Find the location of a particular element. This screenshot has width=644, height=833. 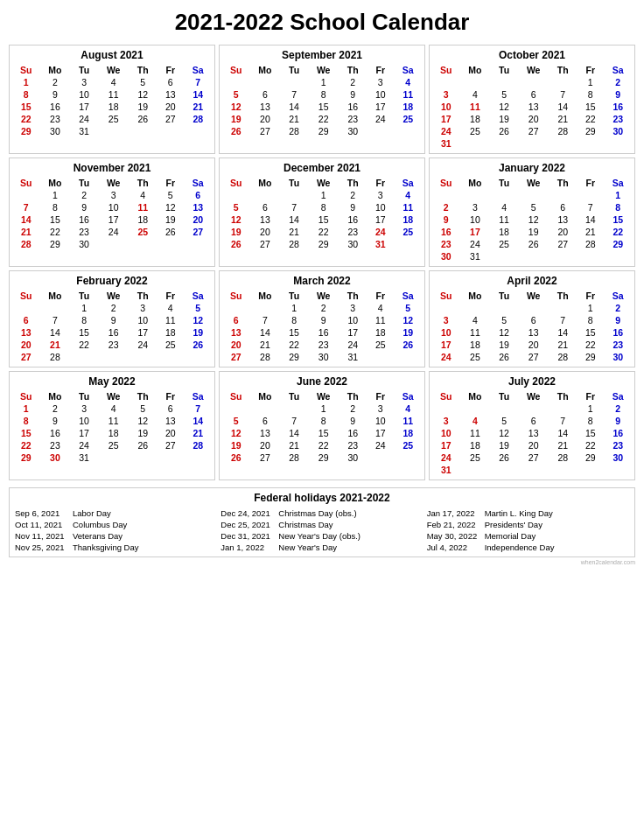

cal-day-cell: 28 is located at coordinates (198, 119).